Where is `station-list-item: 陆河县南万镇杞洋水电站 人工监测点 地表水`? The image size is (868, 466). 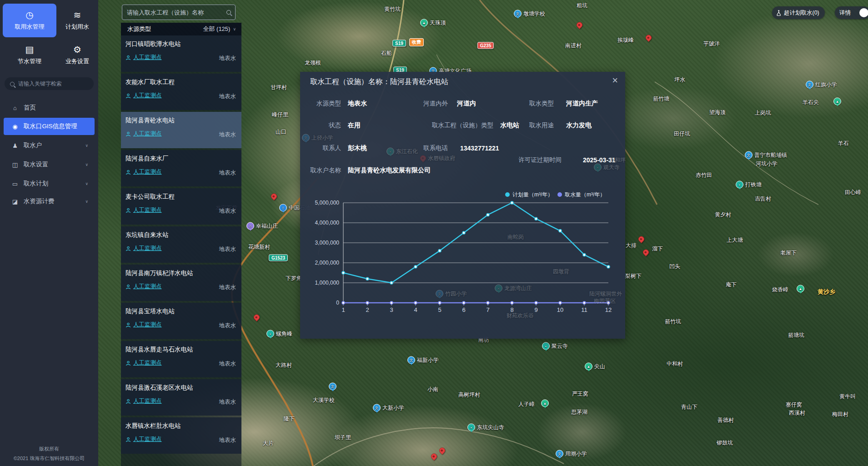
station-list-item: 陆河县南万镇杞洋水电站 人工监测点 地表水 is located at coordinates (181, 283).